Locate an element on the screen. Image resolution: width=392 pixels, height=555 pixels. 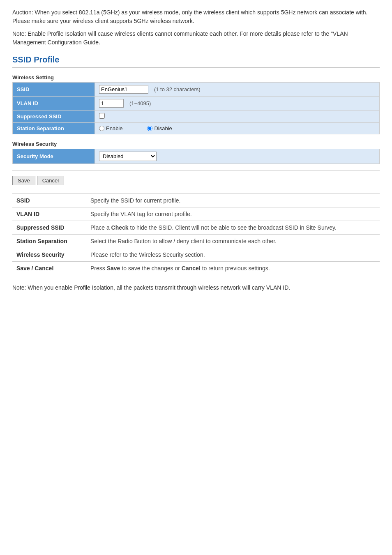
wireless-security-table: Security Mode Disabled WEP WPA-Personal … is located at coordinates (196, 156).